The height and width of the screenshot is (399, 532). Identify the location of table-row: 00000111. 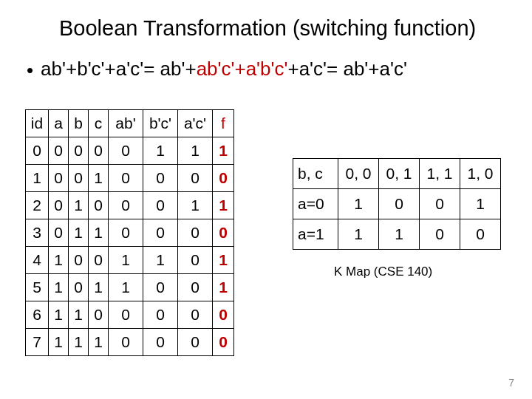
(130, 151).